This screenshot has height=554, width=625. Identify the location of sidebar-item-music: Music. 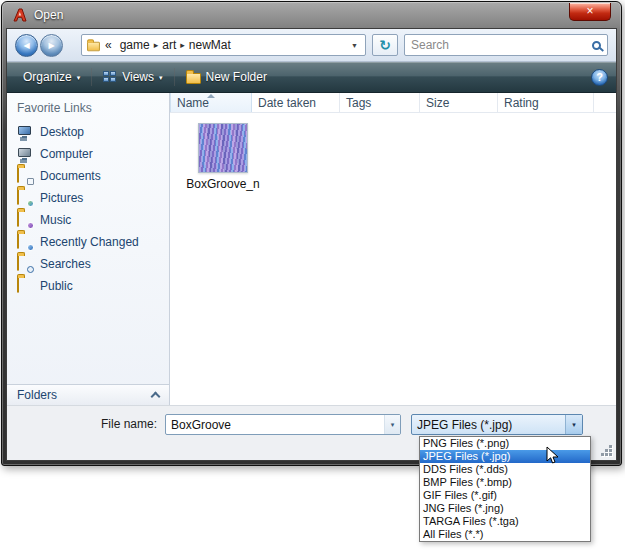
(88, 220).